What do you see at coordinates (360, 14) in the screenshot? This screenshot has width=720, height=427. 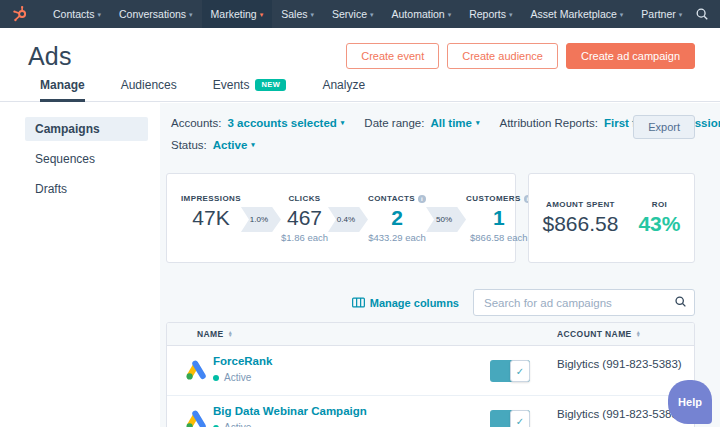 I see `top-navigation: Contacts ▾ Conversations ▾ Marketing ▾ S…` at bounding box center [360, 14].